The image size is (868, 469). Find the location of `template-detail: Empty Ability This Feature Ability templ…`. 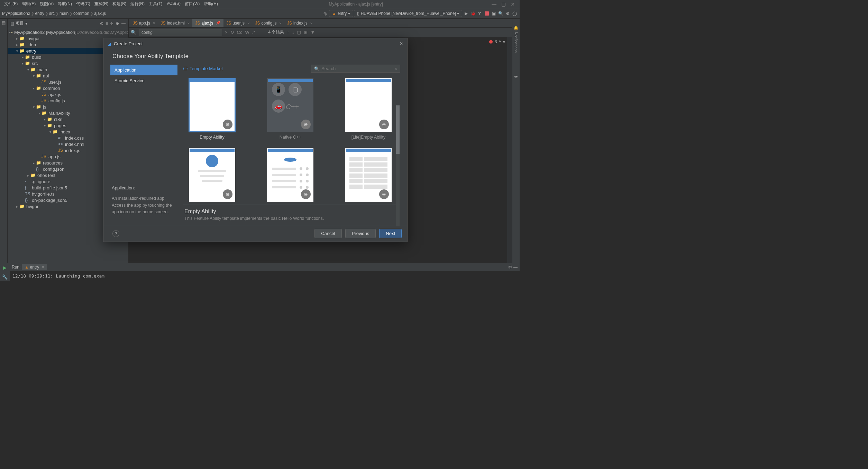

template-detail: Empty Ability This Feature Ability templ… is located at coordinates (292, 213).